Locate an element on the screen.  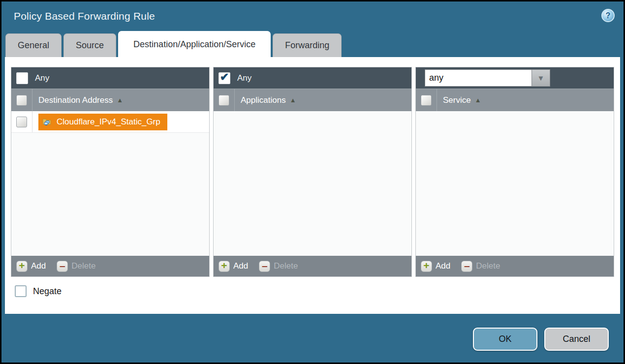
table-row: Cloudflare_IPv4_Static_Grp is located at coordinates (110, 122).